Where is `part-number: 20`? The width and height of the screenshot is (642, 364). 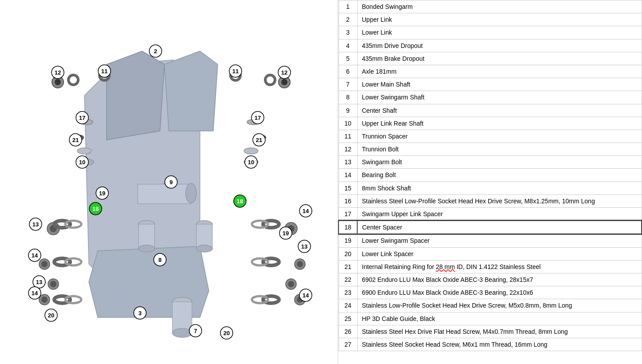 part-number: 20 is located at coordinates (348, 254).